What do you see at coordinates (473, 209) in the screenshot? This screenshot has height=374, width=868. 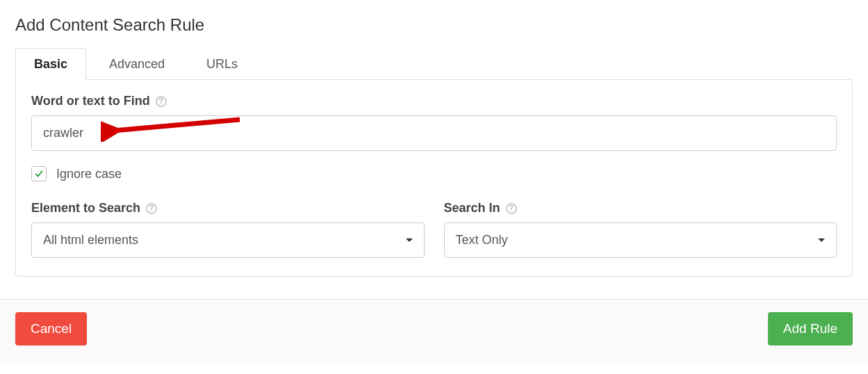 I see `searchin-label-text: Search In` at bounding box center [473, 209].